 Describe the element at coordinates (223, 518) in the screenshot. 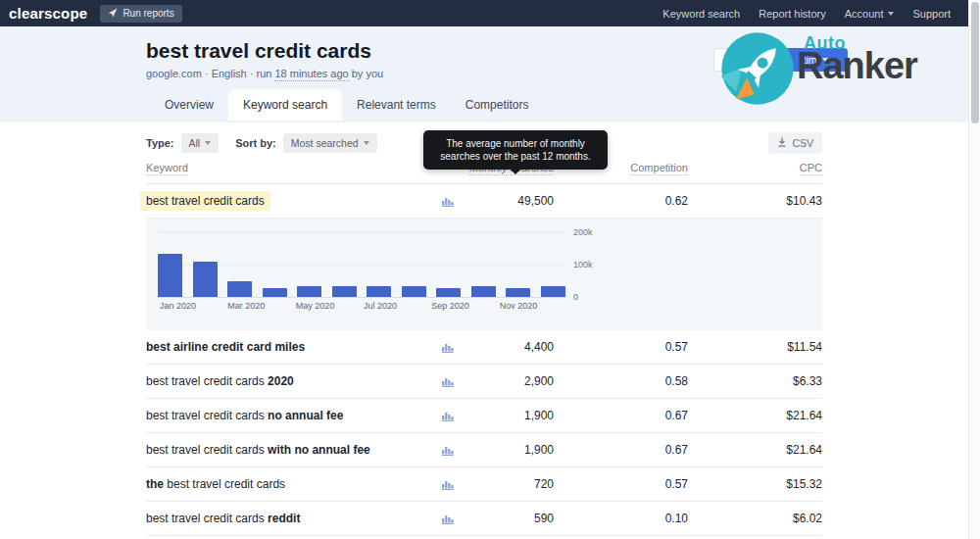

I see `keyword-cell: best travel credit cards reddit` at that location.